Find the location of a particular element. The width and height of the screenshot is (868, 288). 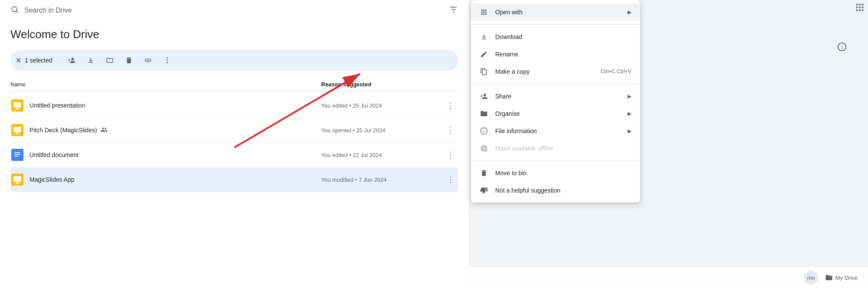

organise-arrow: ▶ is located at coordinates (629, 114).